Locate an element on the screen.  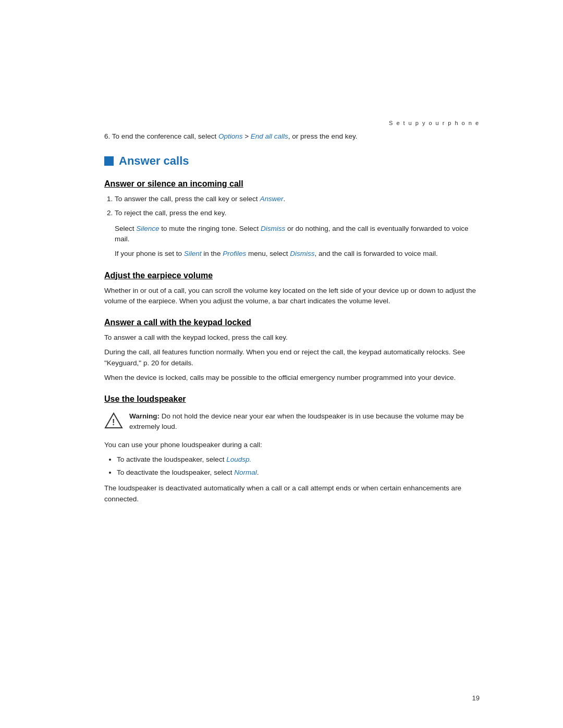
step-6: 6. To end the conference call, select Op… is located at coordinates (292, 137).